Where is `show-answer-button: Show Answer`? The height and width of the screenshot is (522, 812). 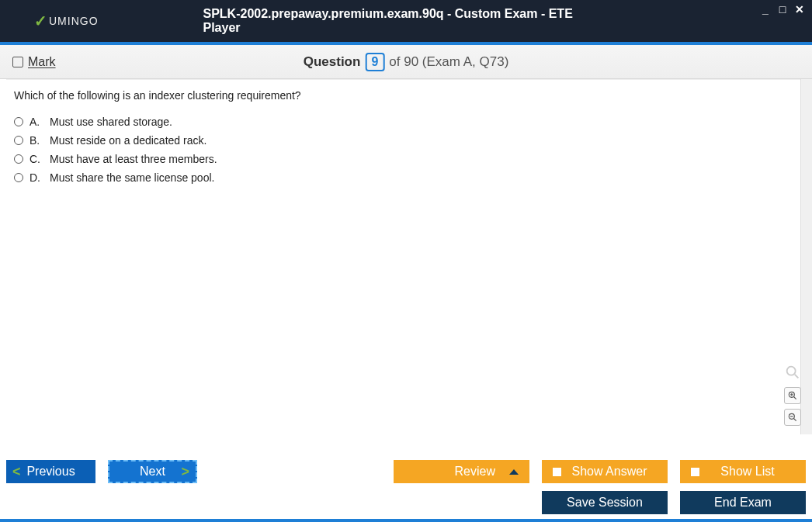 show-answer-button: Show Answer is located at coordinates (605, 472).